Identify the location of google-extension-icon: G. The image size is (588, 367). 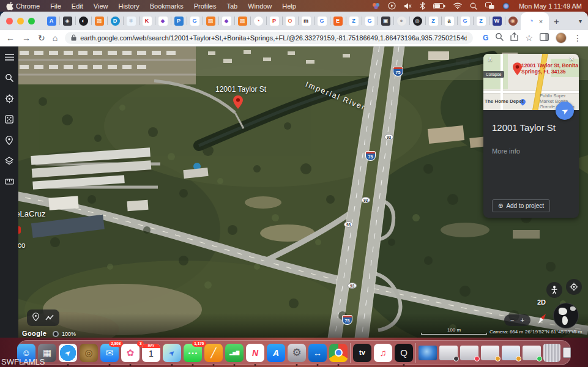
(486, 38).